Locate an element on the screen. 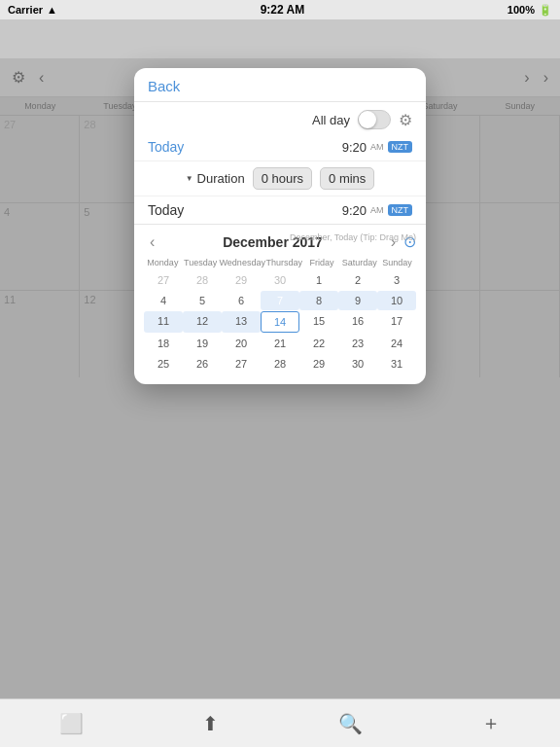 The height and width of the screenshot is (747, 560). start-time-value: 9:20 AM NZT is located at coordinates (377, 148).